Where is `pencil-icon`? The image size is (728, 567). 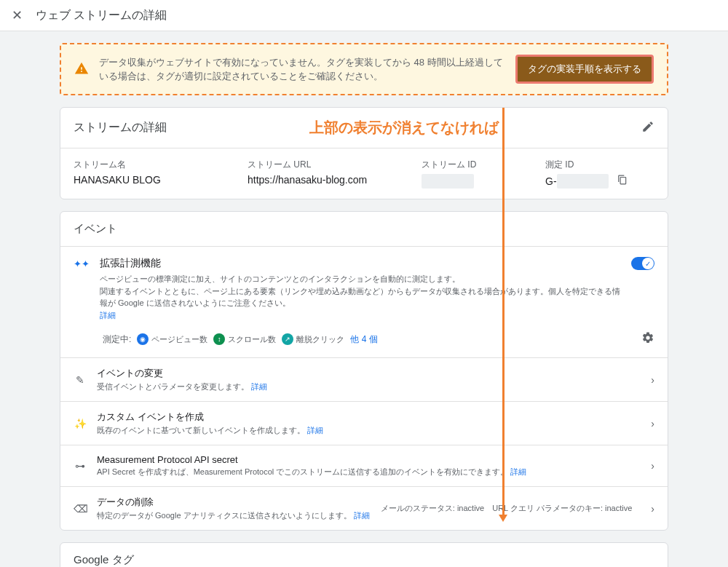 pencil-icon is located at coordinates (648, 128).